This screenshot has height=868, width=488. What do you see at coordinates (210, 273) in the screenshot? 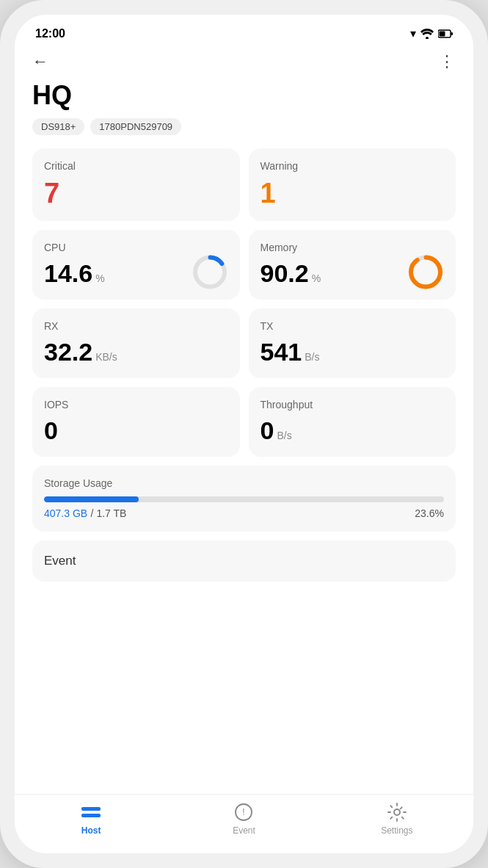
I see `cpu-chart` at bounding box center [210, 273].